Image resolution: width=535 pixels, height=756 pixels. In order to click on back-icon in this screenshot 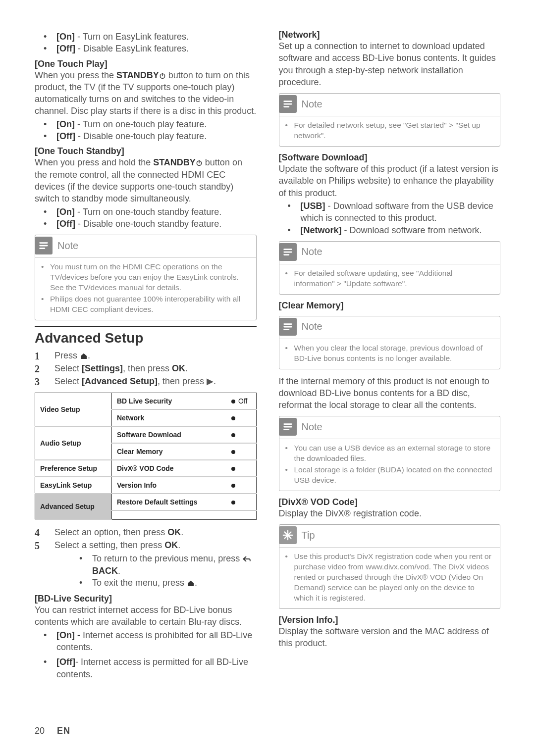, I will do `click(247, 559)`.